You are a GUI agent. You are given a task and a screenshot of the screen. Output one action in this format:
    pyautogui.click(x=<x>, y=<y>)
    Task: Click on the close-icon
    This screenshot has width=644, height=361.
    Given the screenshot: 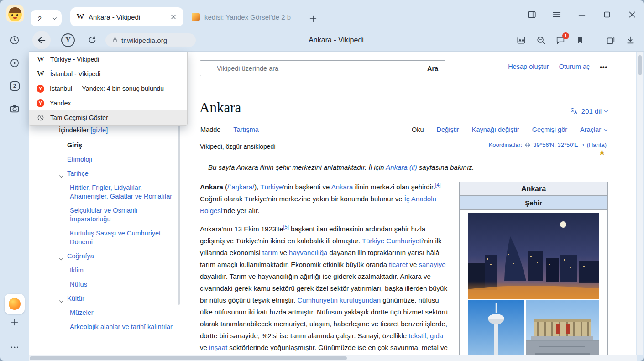 What is the action you would take?
    pyautogui.click(x=632, y=15)
    